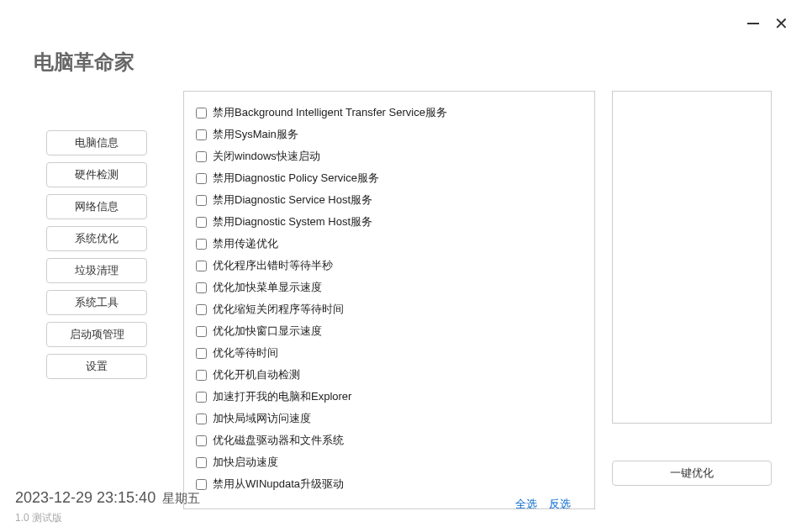 This screenshot has width=807, height=532. I want to click on sidebar-item-label: 硬件检测, so click(97, 175).